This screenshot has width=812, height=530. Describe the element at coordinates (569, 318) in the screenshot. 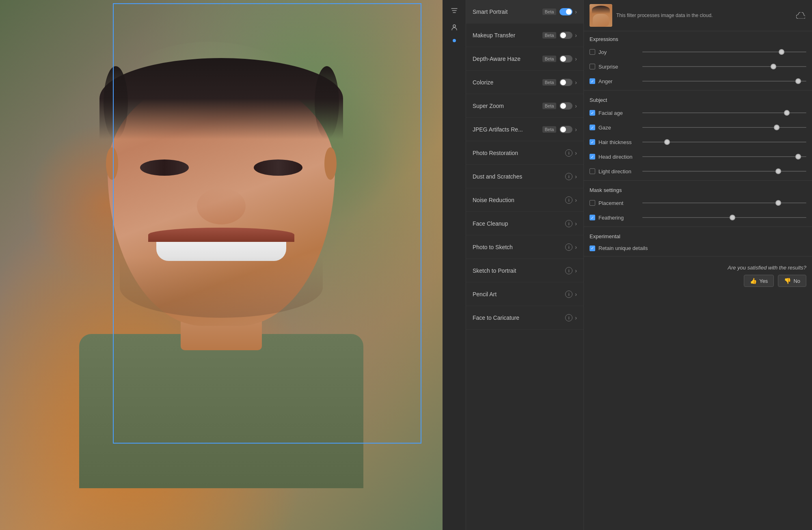

I see `filter-info-face-to-caricature: i` at that location.